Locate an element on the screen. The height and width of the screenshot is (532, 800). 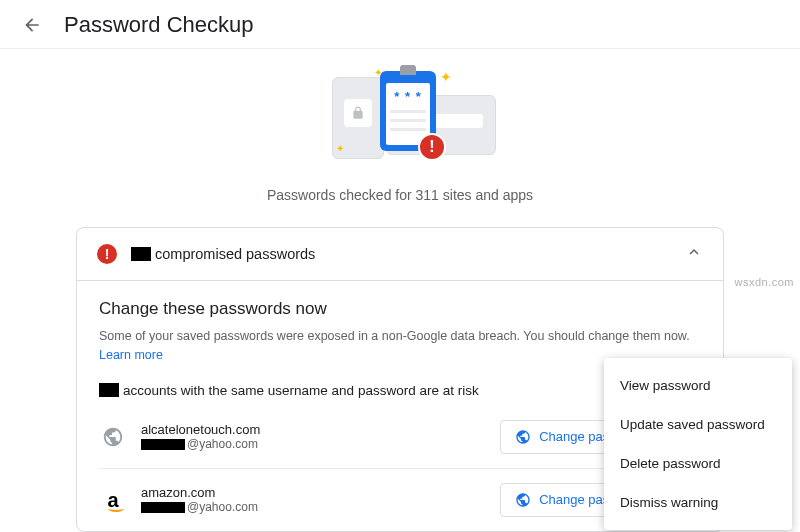
page-title: Password Checkup is located at coordinates (159, 25).